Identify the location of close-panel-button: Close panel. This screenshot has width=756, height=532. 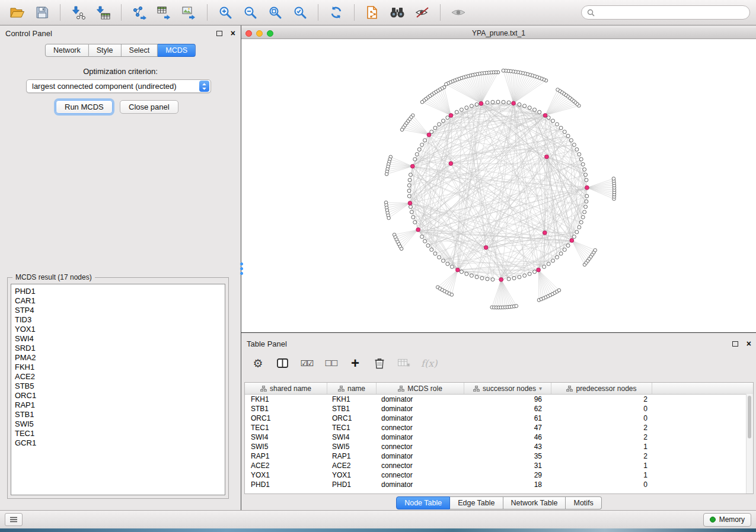
(149, 107).